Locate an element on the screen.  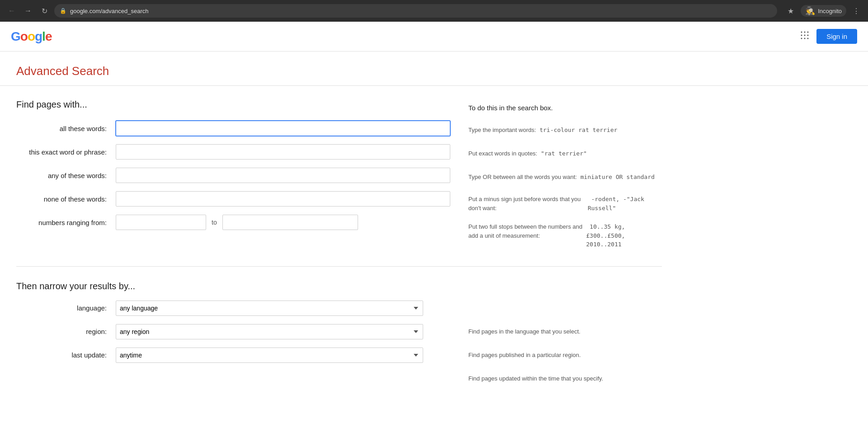
narrow-hints: Find pages in the language that you sele… is located at coordinates (556, 348).